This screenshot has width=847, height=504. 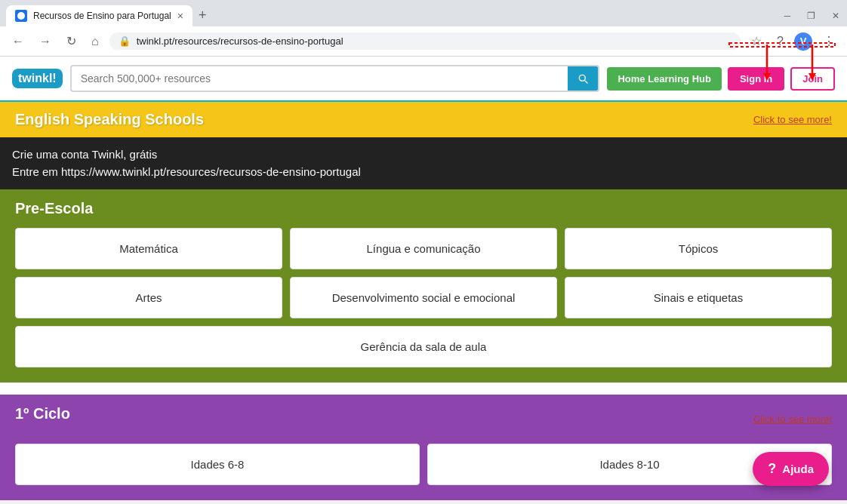 What do you see at coordinates (149, 249) in the screenshot?
I see `card-matematica: Matemática` at bounding box center [149, 249].